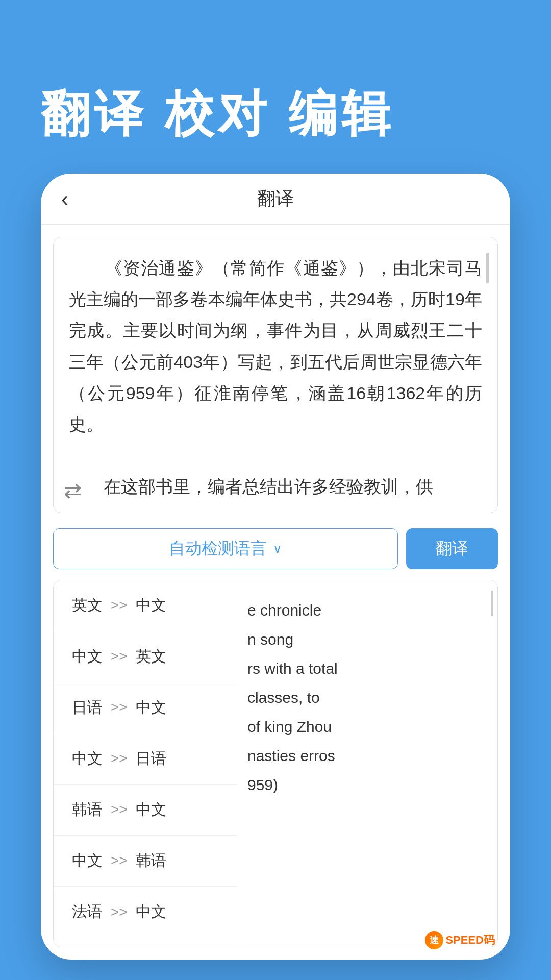 This screenshot has height=980, width=551. I want to click on lang-from-5: 中文, so click(87, 861).